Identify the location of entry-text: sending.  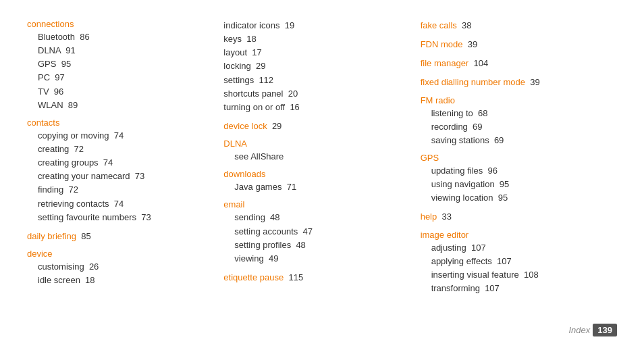
(250, 218).